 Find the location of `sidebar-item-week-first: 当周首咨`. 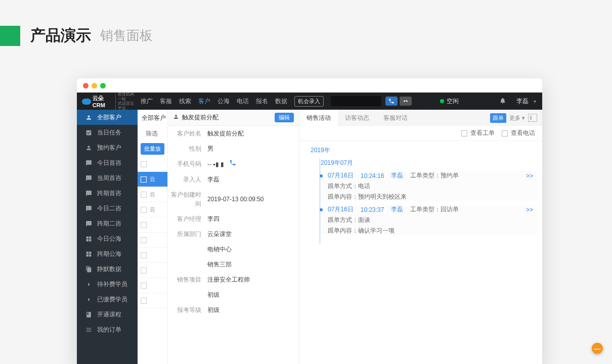

sidebar-item-week-first: 当周首咨 is located at coordinates (107, 178).